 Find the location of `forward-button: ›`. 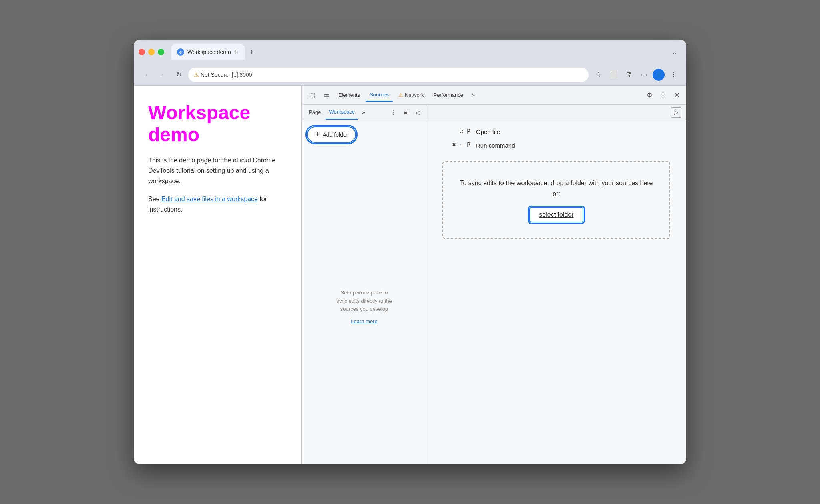

forward-button: › is located at coordinates (163, 75).